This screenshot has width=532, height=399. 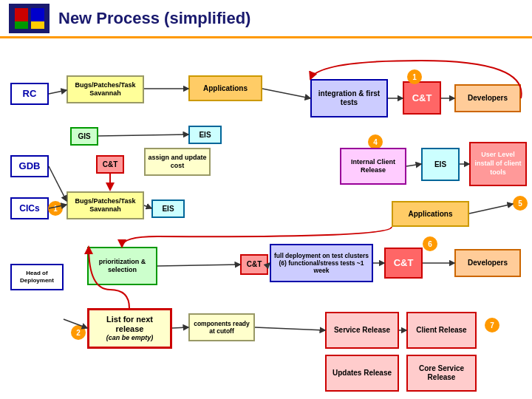 I want to click on eis-top-box: EIS, so click(x=205, y=134).